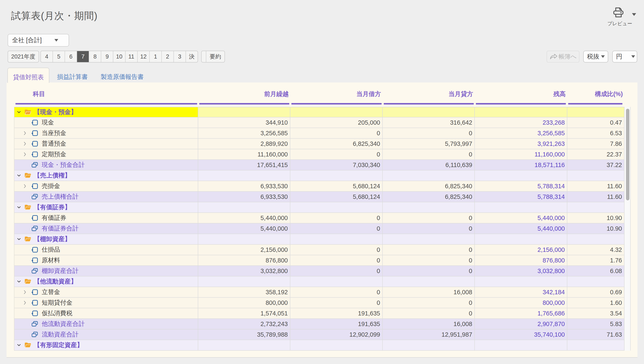  Describe the element at coordinates (132, 57) in the screenshot. I see `month-button-11: 11` at that location.